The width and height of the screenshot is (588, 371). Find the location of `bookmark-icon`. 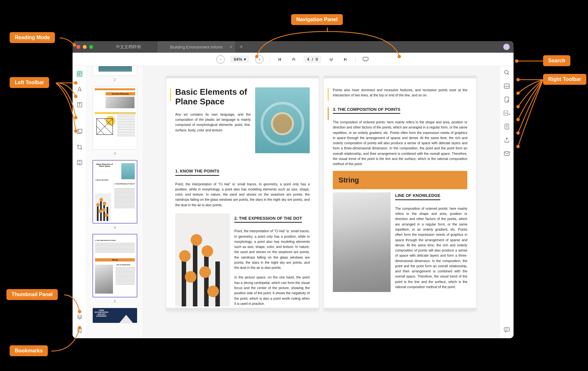

bookmark-icon is located at coordinates (80, 331).